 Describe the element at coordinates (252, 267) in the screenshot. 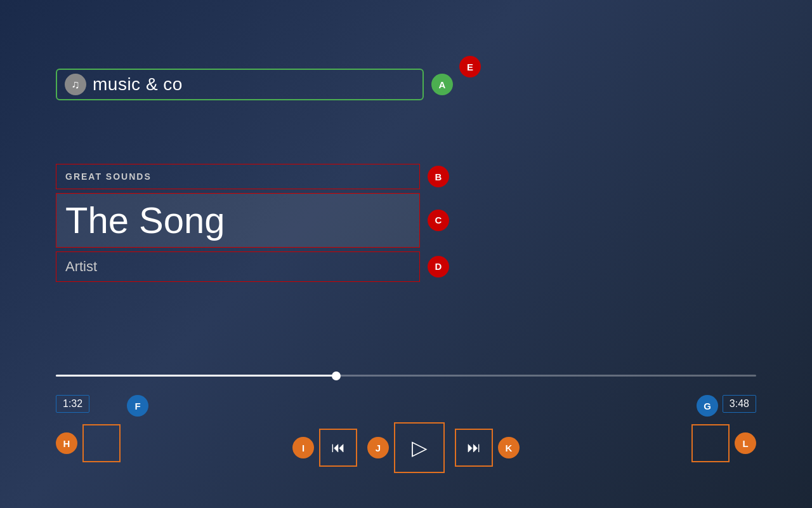

I see `artist-row: Artist D` at that location.